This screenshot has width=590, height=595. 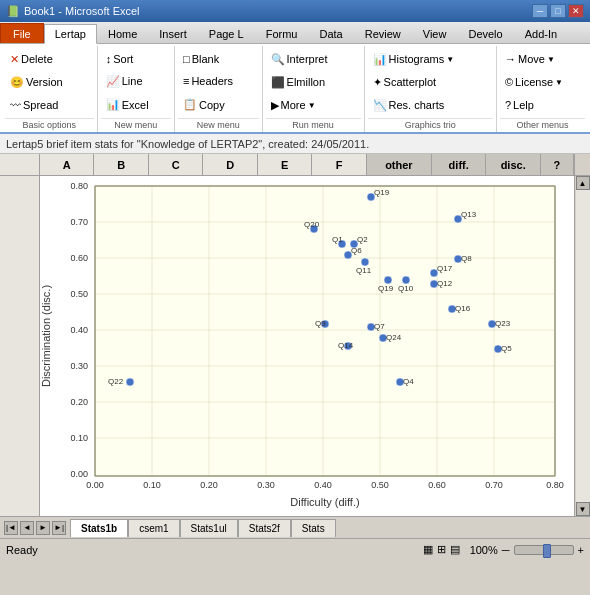 I want to click on elmillon-button: ⬛ Elmillon, so click(x=298, y=82).